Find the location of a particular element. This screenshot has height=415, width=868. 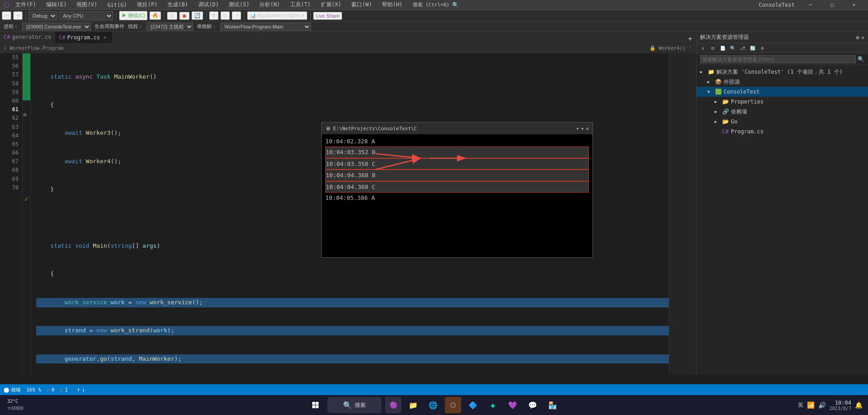

stop-btn: ⏹ is located at coordinates (185, 16).